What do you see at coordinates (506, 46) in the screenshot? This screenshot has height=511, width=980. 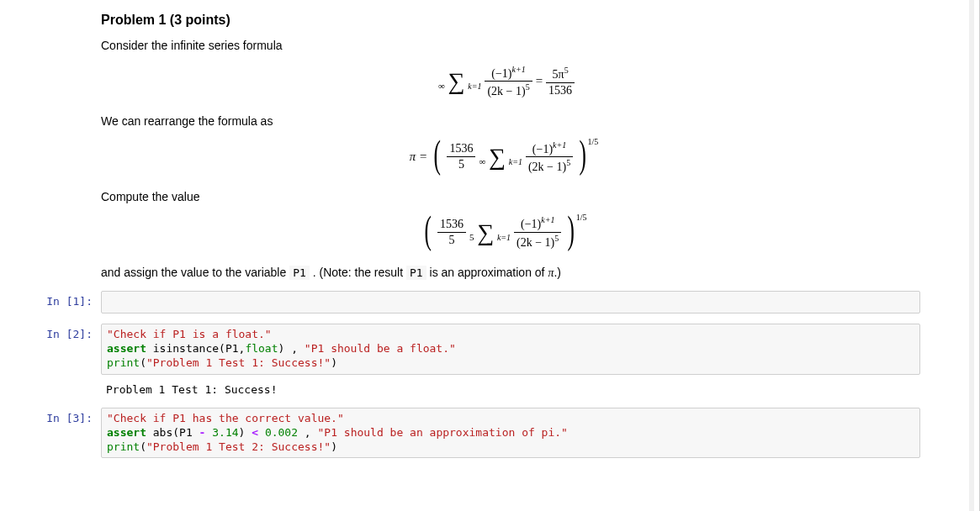 I see `paragraph-1: Consider the infinite series formula` at bounding box center [506, 46].